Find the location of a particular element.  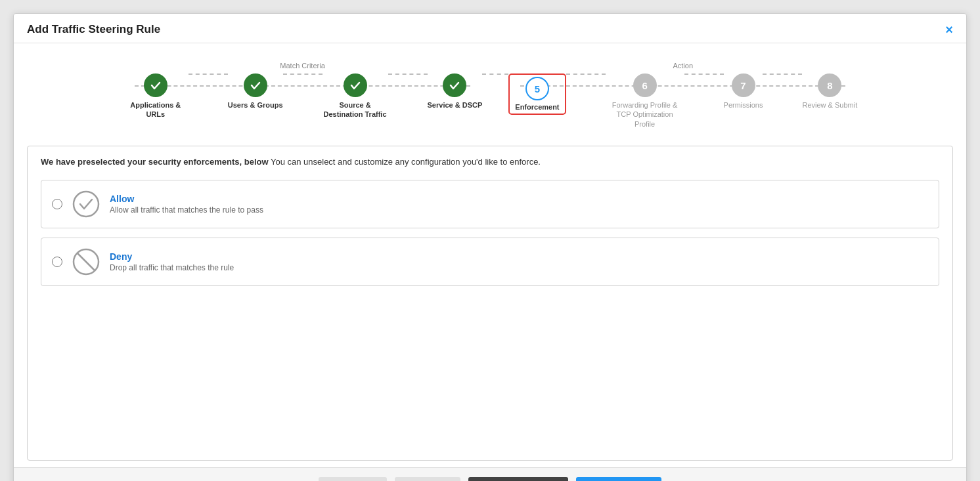

option-deny-text: Deny Drop all traffic that matches the r… is located at coordinates (172, 262).